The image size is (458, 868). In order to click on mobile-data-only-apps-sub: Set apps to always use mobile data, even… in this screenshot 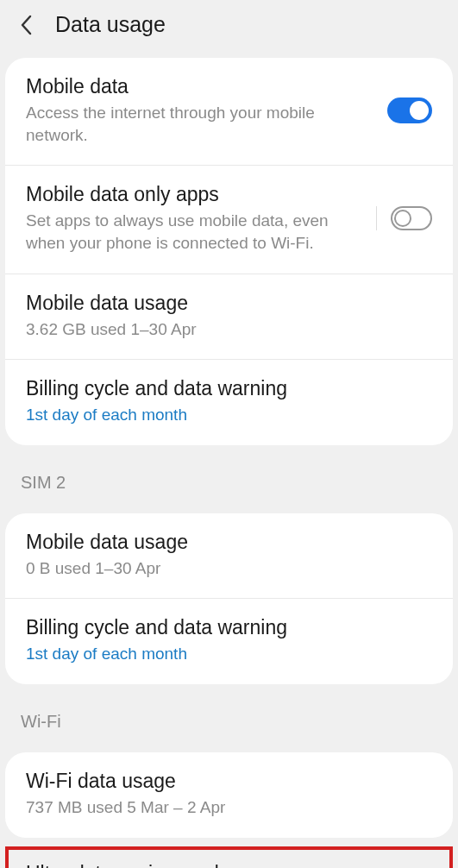, I will do `click(194, 231)`.